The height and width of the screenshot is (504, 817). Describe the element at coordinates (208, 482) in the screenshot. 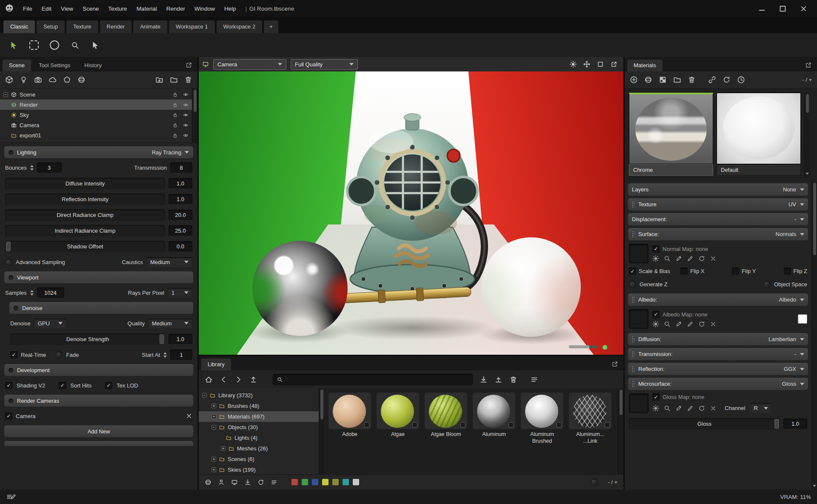

I see `sphere-preview-icon` at that location.